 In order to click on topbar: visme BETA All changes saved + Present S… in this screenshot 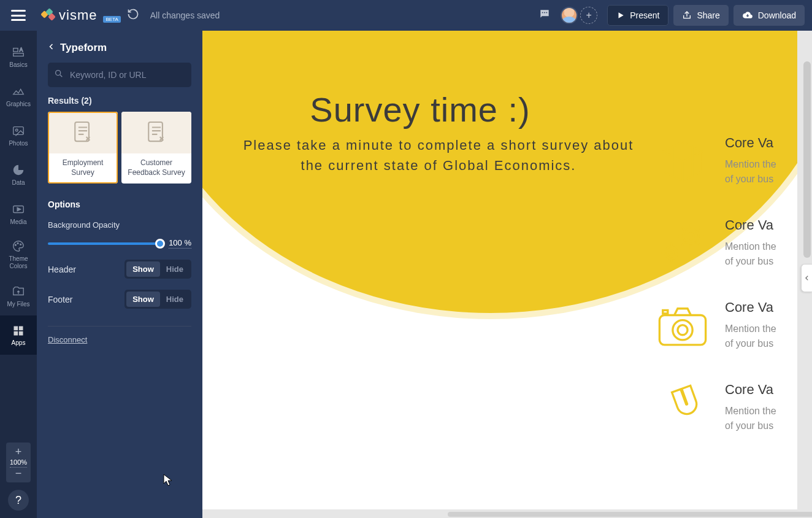, I will do `click(406, 15)`.